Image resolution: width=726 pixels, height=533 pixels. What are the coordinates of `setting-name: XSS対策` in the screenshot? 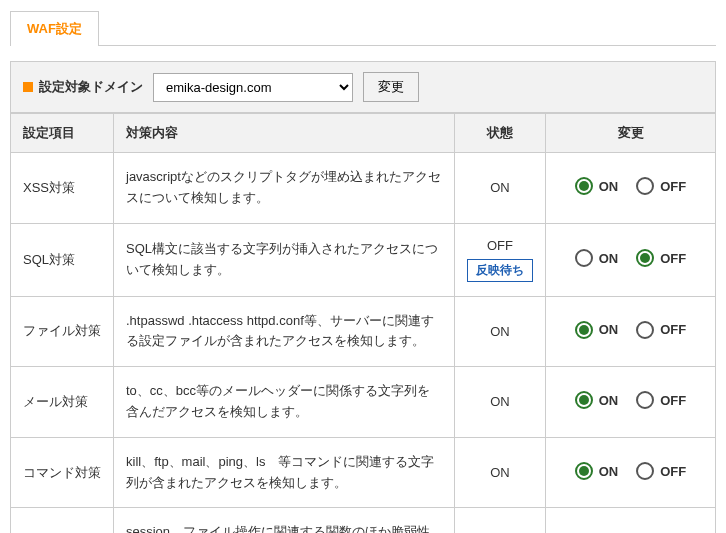 It's located at (62, 188).